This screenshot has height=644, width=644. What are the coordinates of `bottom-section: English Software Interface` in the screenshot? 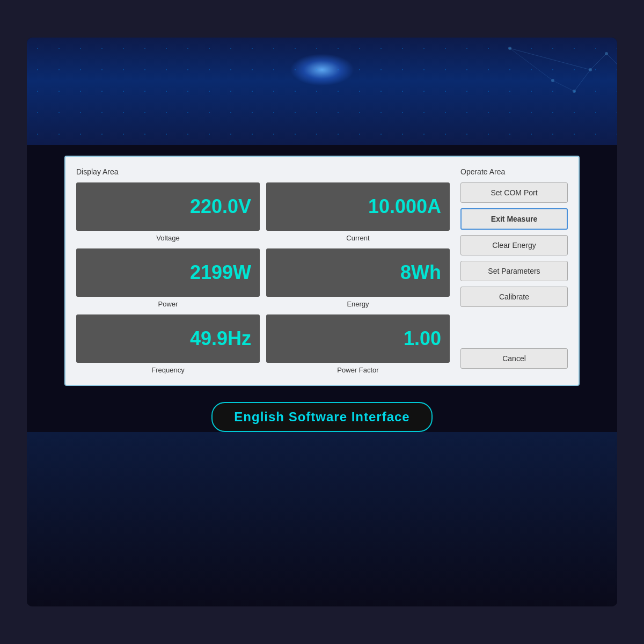 It's located at (322, 417).